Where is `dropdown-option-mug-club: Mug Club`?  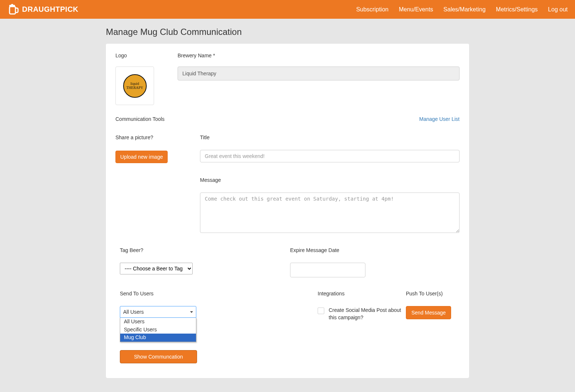 dropdown-option-mug-club: Mug Club is located at coordinates (158, 338).